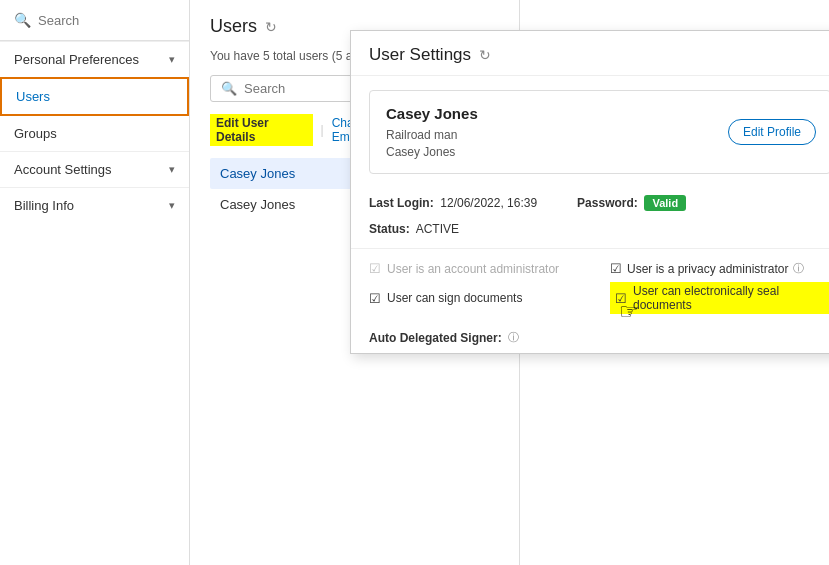 The width and height of the screenshot is (829, 565). Describe the element at coordinates (616, 268) in the screenshot. I see `checkbox-icon-privacy: ☑` at that location.